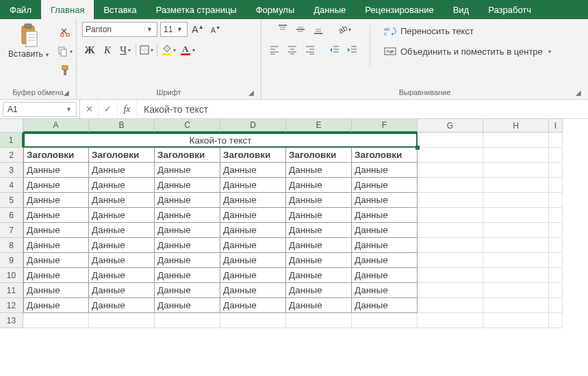  What do you see at coordinates (65, 70) in the screenshot?
I see `format-painter-button` at bounding box center [65, 70].